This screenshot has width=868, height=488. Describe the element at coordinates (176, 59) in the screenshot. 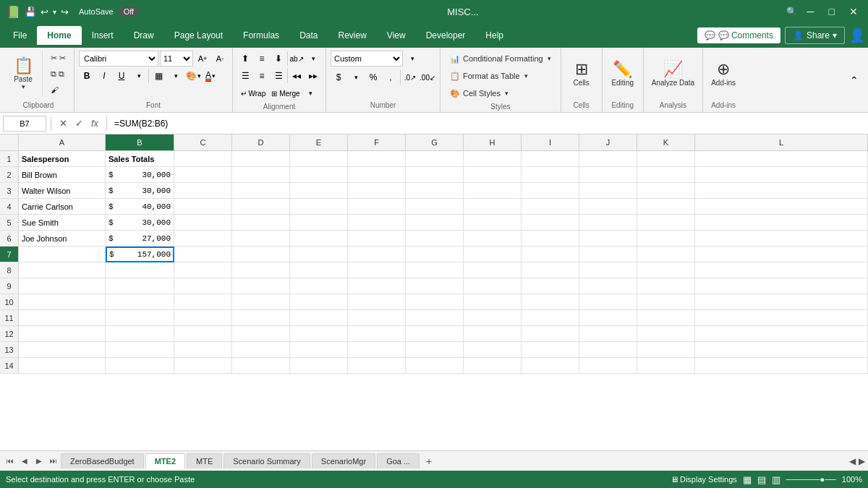

I see `font-size-select: 11` at that location.